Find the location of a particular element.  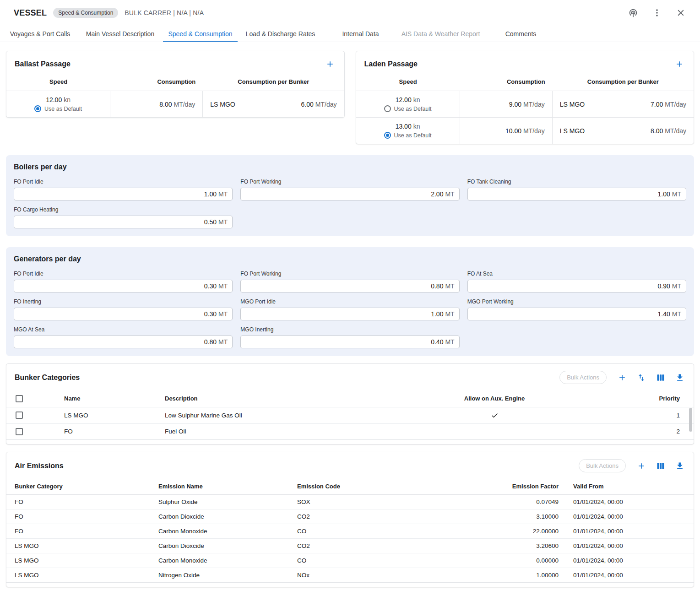

close-icon is located at coordinates (681, 13).